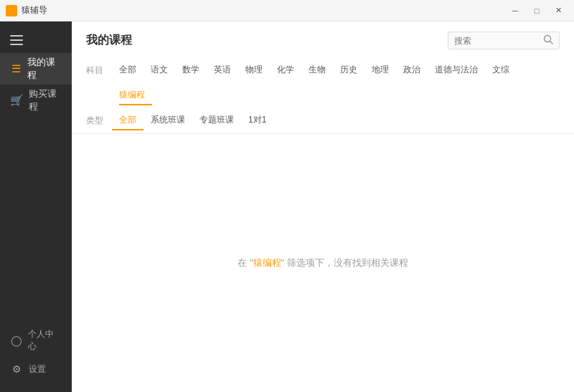  Describe the element at coordinates (128, 120) in the screenshot. I see `type-all: 全部` at that location.